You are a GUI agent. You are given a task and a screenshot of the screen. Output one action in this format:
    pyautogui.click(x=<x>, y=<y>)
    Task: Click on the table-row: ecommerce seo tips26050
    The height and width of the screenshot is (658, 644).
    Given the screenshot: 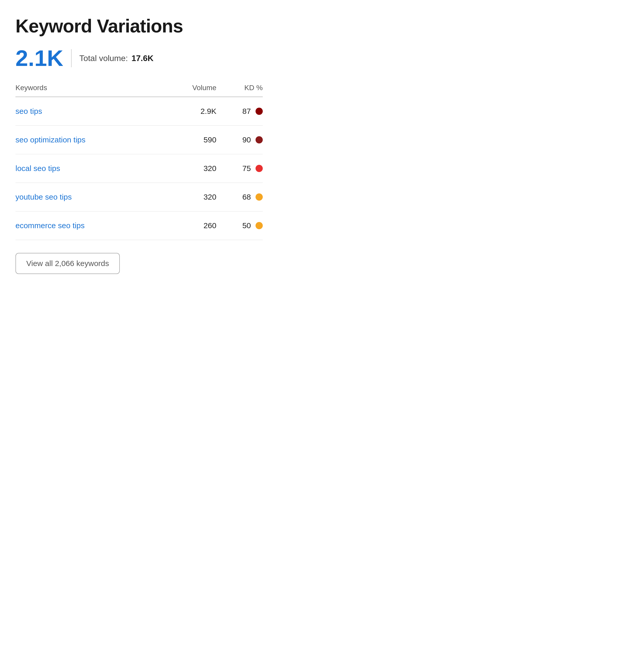 What is the action you would take?
    pyautogui.click(x=139, y=226)
    